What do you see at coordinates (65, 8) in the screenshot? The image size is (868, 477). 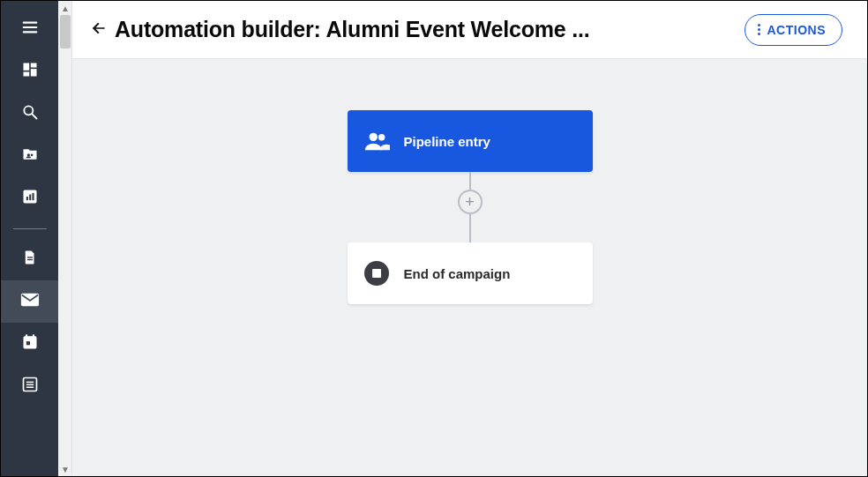 I see `scroll-up-icon: ▲` at bounding box center [65, 8].